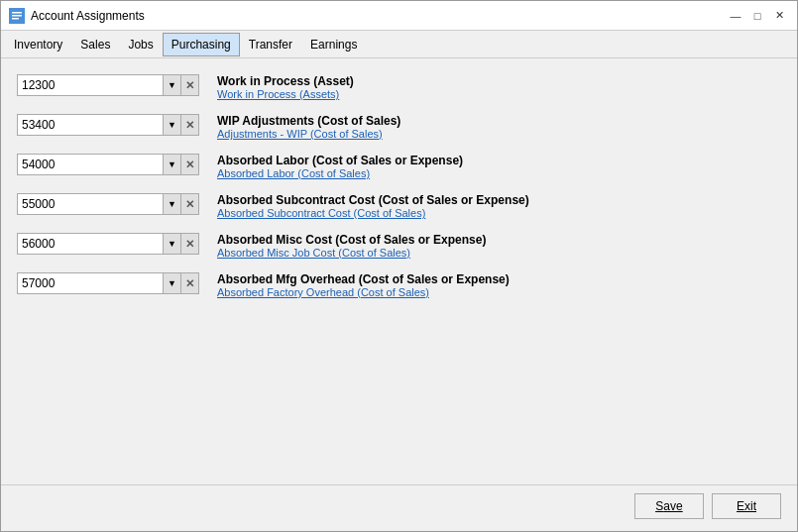 This screenshot has width=798, height=532. What do you see at coordinates (190, 85) in the screenshot?
I see `clear-btn-0: ✕` at bounding box center [190, 85].